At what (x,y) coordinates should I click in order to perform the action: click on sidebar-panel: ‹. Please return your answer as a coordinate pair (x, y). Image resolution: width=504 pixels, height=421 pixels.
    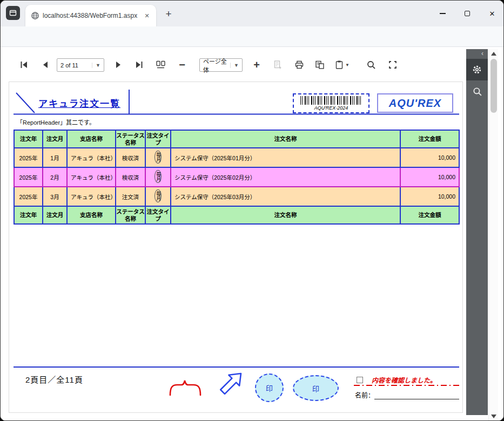
    Looking at the image, I should click on (477, 232).